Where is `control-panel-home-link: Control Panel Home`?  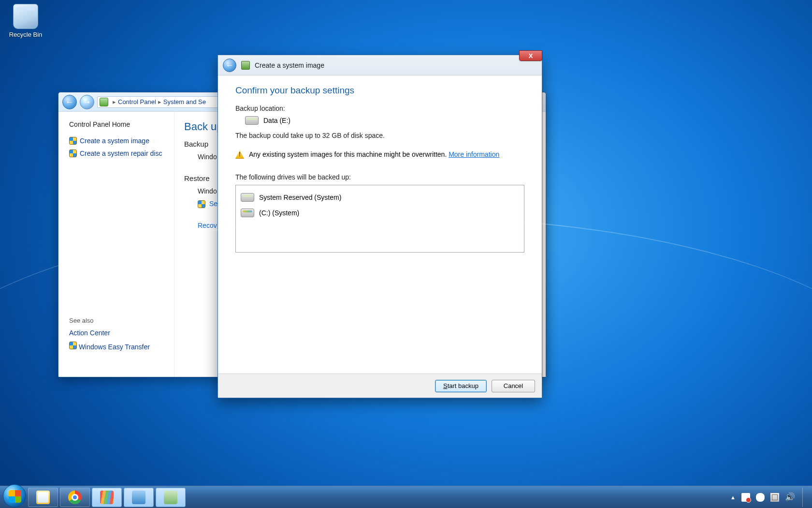 control-panel-home-link: Control Panel Home is located at coordinates (121, 124).